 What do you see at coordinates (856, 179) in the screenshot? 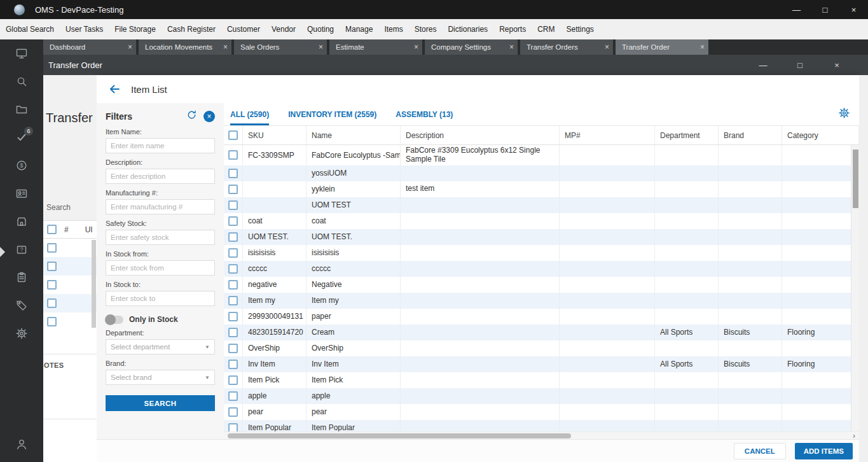
I see `vertical-scrollbar-thumb` at bounding box center [856, 179].